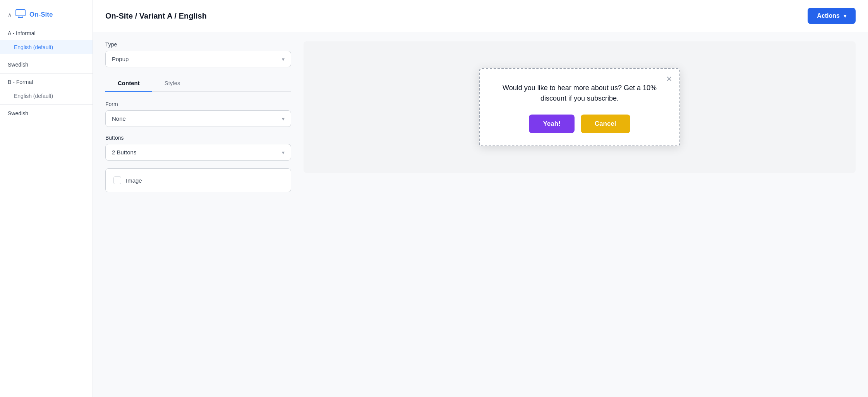 The width and height of the screenshot is (868, 397). I want to click on sidebar-section-swedish-2: Swedish, so click(46, 113).